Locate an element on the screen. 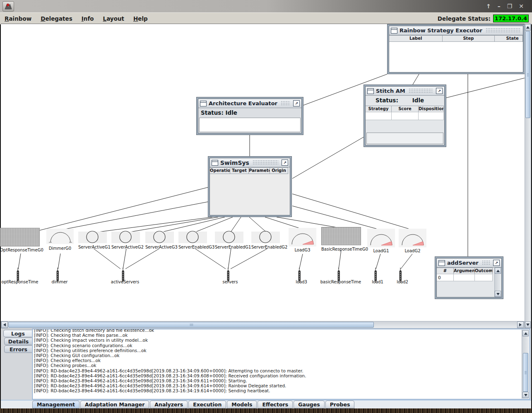 Image resolution: width=532 pixels, height=413 pixels. frame-strategy-executor-titlebar: Rainbow Strategy Executor is located at coordinates (456, 31).